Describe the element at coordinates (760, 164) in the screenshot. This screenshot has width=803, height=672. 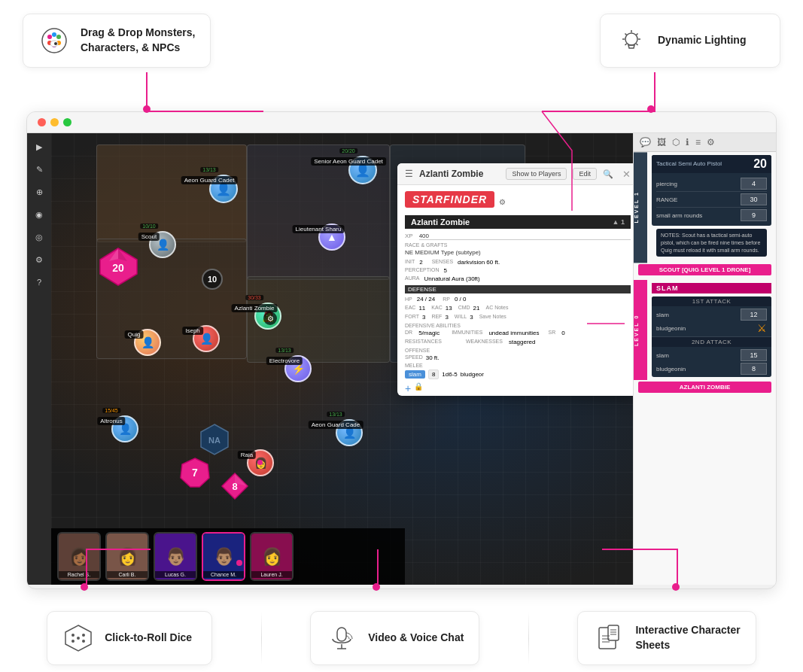
I see `weapon-value: 20` at that location.